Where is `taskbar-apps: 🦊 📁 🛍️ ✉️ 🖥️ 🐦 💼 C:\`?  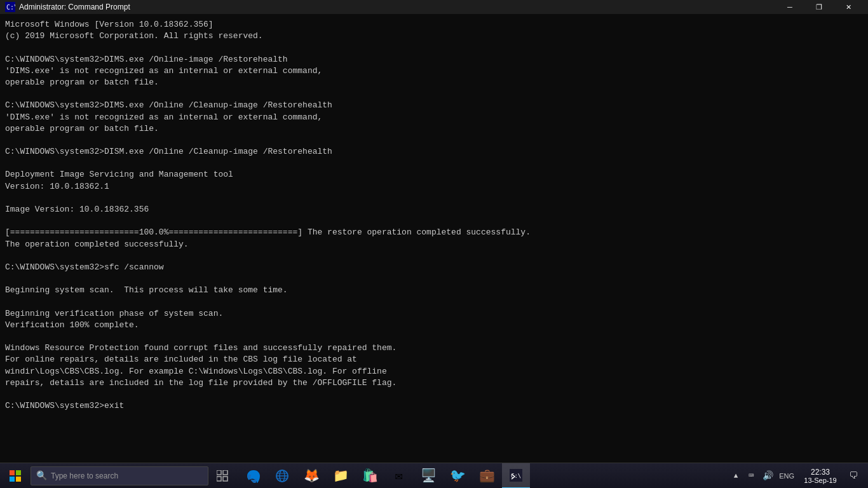 taskbar-apps: 🦊 📁 🛍️ ✉️ 🖥️ 🐦 💼 C:\ is located at coordinates (483, 476).